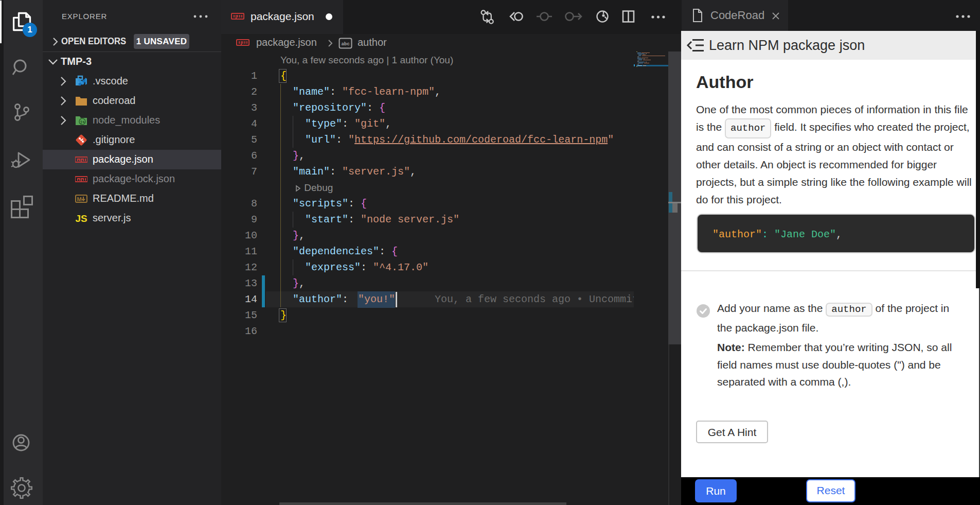  Describe the element at coordinates (81, 218) in the screenshot. I see `svg-text: JS` at that location.